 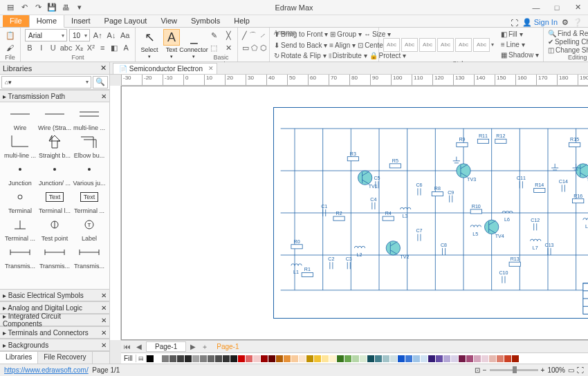 I want to click on signin-link: 👤 Sign In, so click(x=540, y=22).